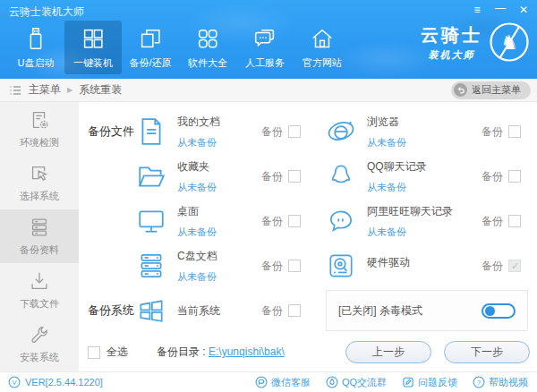 The height and width of the screenshot is (392, 537). What do you see at coordinates (151, 311) in the screenshot?
I see `windows-icon` at bounding box center [151, 311].